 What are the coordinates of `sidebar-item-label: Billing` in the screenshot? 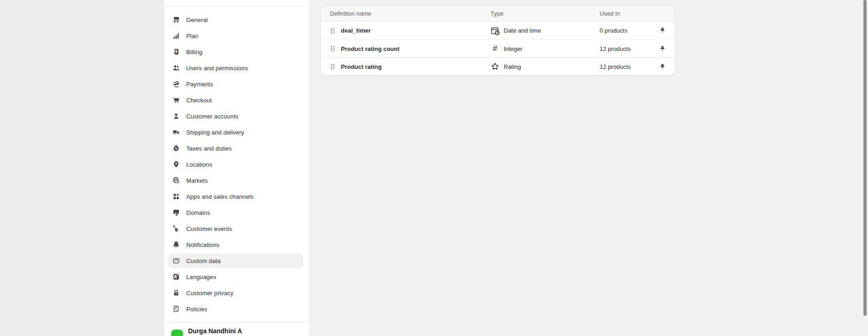 It's located at (195, 52).